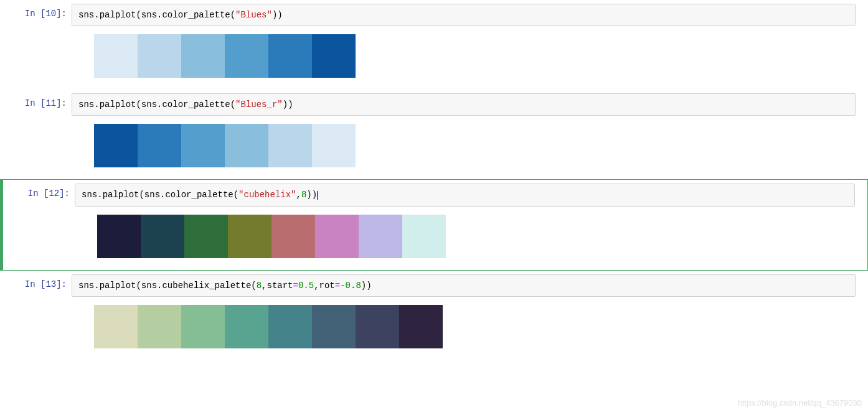  Describe the element at coordinates (280, 286) in the screenshot. I see `code-token: start` at that location.